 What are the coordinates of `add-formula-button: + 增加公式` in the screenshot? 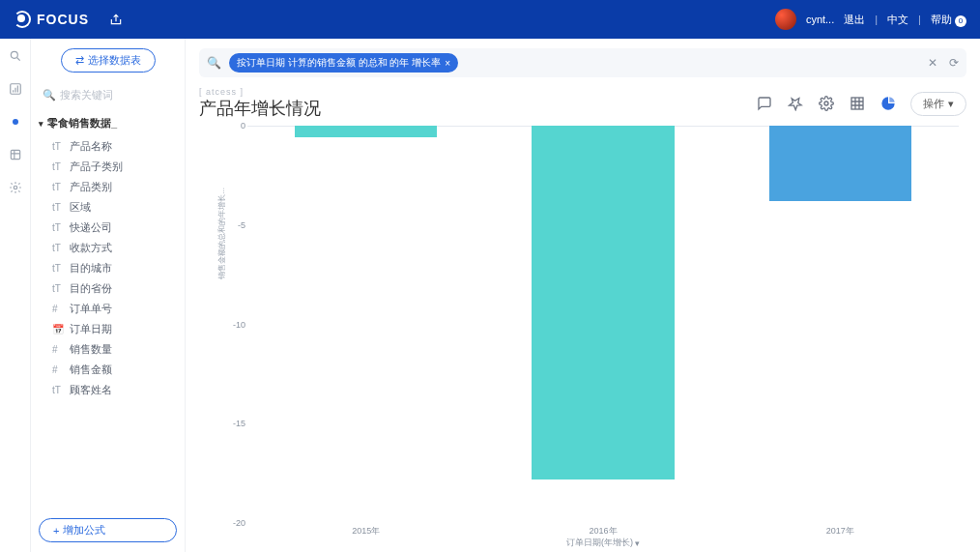 It's located at (108, 530).